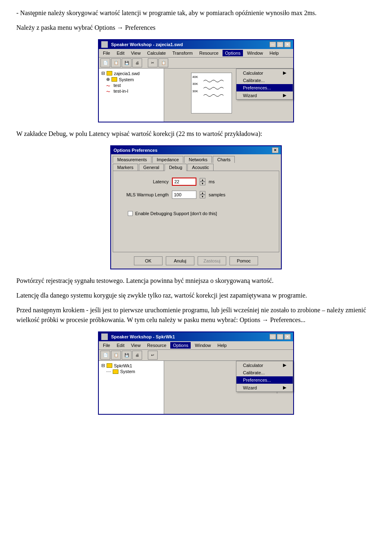 The height and width of the screenshot is (538, 392). Describe the element at coordinates (195, 77) in the screenshot. I see `svg-text: 40K` at that location.